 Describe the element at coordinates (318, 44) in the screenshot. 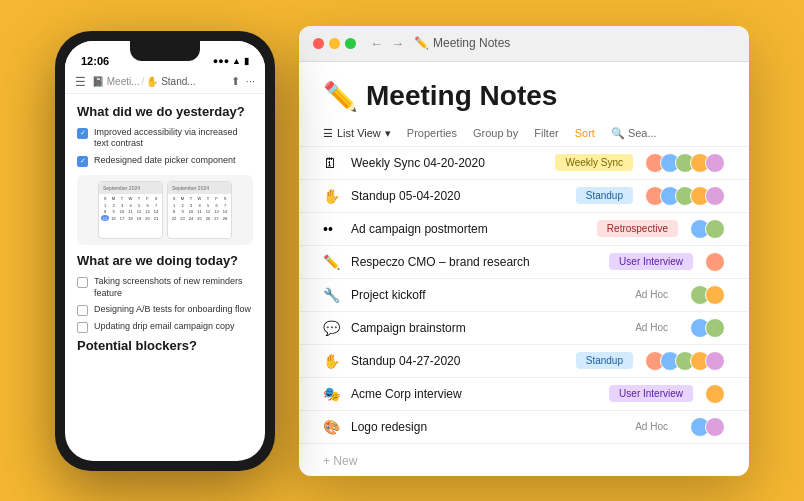

I see `close-button` at that location.